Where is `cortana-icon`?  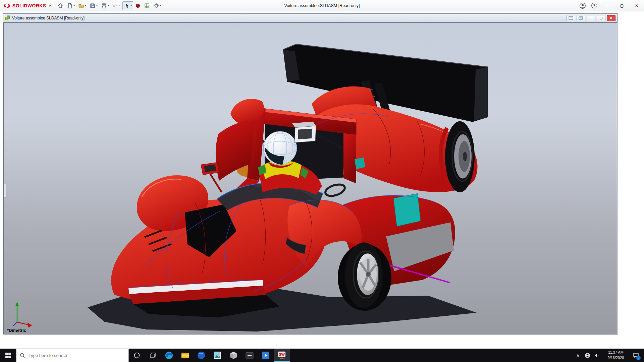 cortana-icon is located at coordinates (137, 355).